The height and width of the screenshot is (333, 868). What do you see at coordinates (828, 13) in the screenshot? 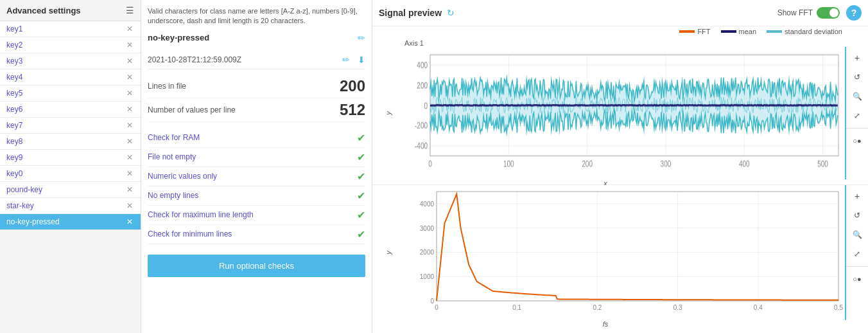
I see `show-fft-toggle` at bounding box center [828, 13].